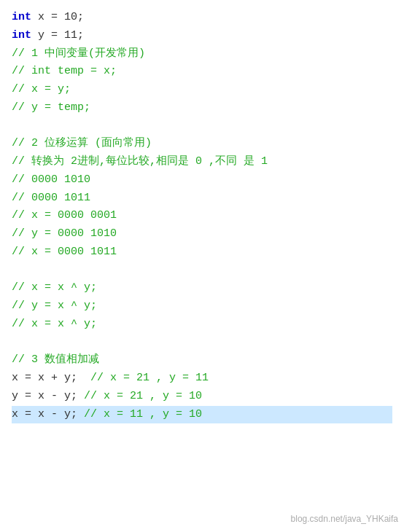  I want to click on inline-comment-22: // x = 21 , y = 10, so click(143, 396).